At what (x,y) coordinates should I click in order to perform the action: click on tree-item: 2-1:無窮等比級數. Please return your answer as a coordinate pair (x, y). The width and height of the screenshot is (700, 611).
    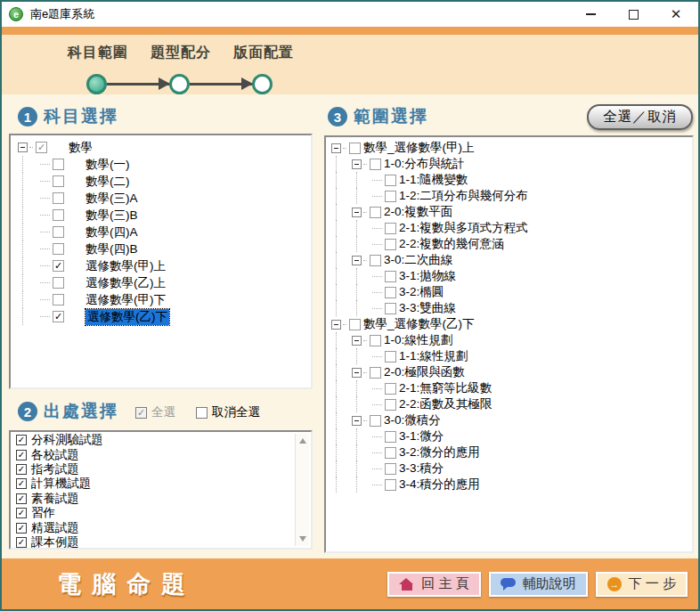
    Looking at the image, I should click on (509, 388).